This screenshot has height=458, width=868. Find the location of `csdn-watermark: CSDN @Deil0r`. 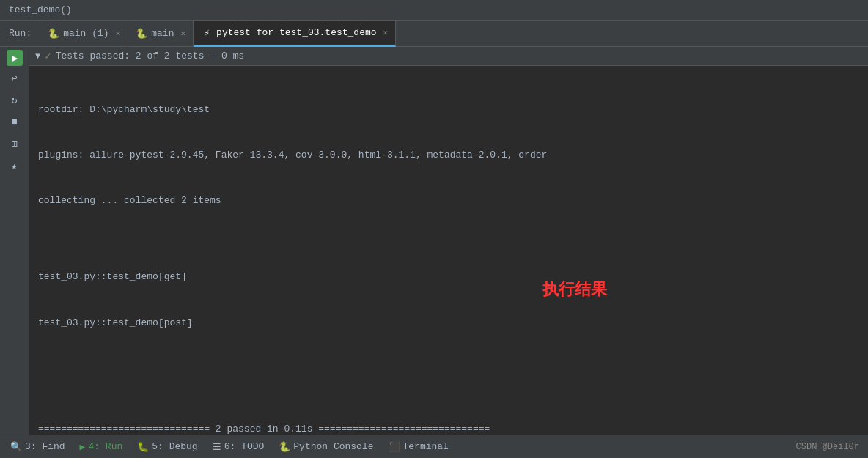

csdn-watermark: CSDN @Deil0r is located at coordinates (831, 447).